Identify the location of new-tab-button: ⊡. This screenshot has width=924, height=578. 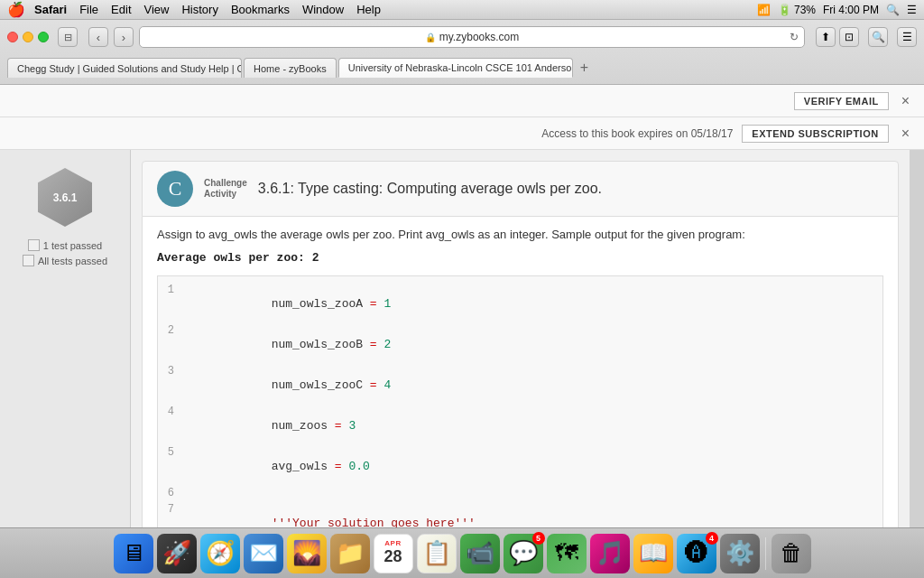
(849, 37).